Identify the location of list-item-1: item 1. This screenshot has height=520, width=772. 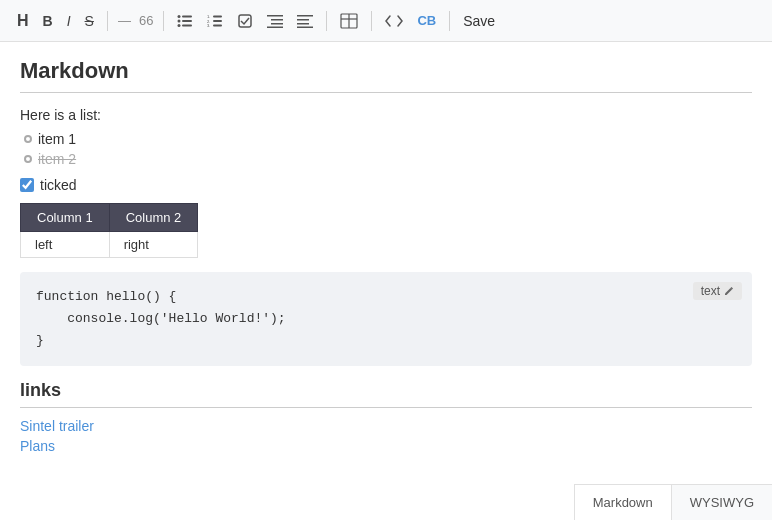
(388, 139).